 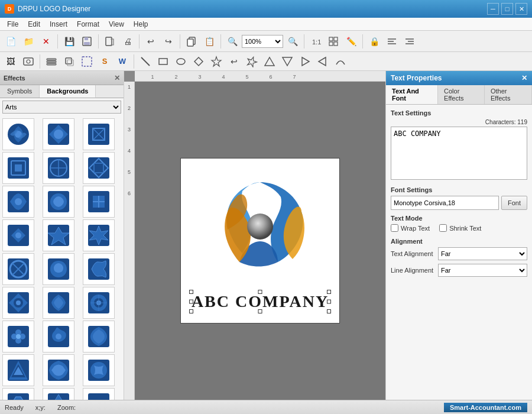 What do you see at coordinates (260, 241) in the screenshot?
I see `canvas-document: ABC COMPANY` at bounding box center [260, 241].